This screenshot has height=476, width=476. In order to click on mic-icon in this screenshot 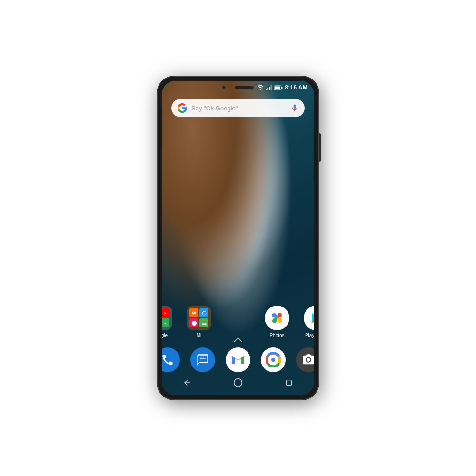, I will do `click(295, 108)`.